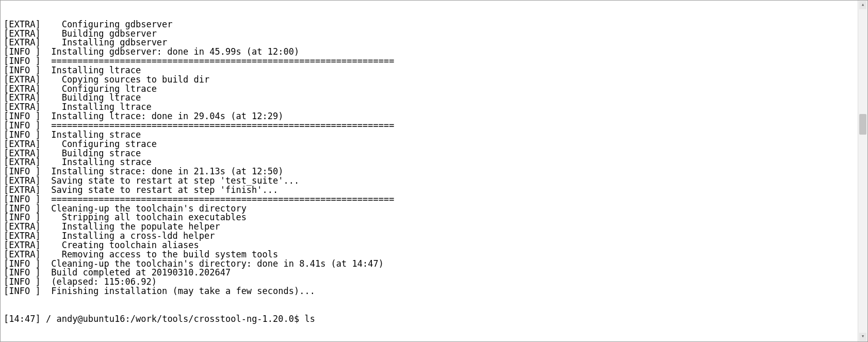  Describe the element at coordinates (863, 124) in the screenshot. I see `scroll-thumb` at that location.